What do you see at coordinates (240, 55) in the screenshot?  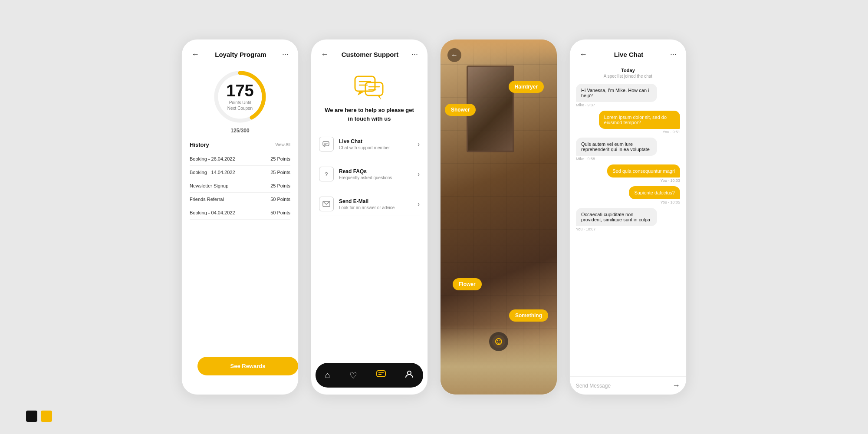 I see `loyalty-title: Loyalty Program` at bounding box center [240, 55].